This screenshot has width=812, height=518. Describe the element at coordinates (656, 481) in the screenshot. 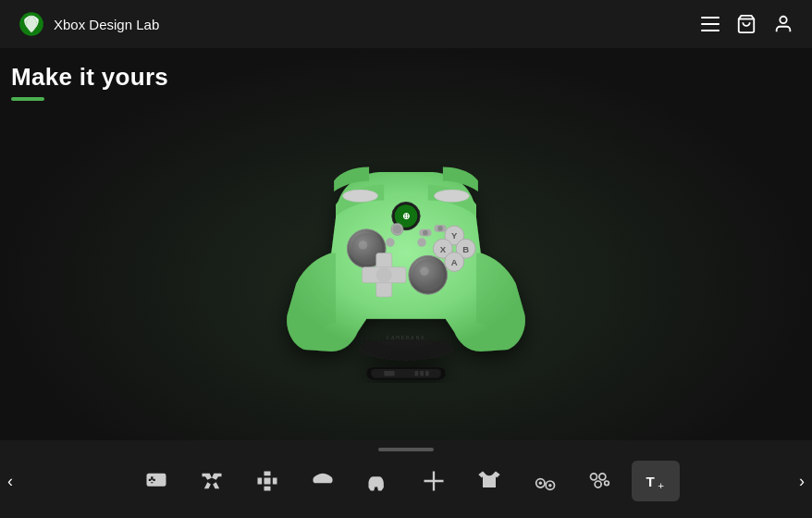

I see `text-icon: T +` at that location.